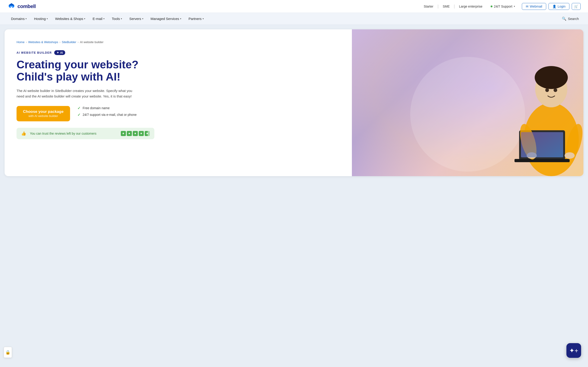 This screenshot has height=367, width=588. What do you see at coordinates (429, 6) in the screenshot?
I see `nav-starter: Starter` at bounding box center [429, 6].